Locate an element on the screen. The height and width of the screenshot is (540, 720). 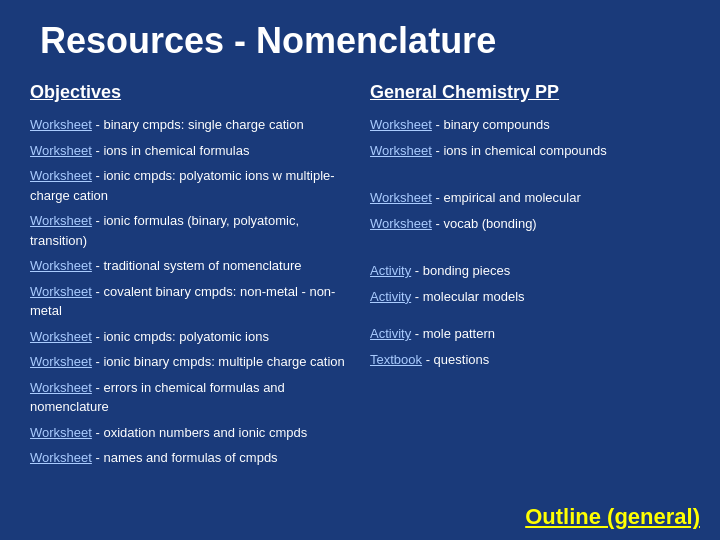
list-item: Worksheet - names and formulas of cmpds is located at coordinates (190, 458).